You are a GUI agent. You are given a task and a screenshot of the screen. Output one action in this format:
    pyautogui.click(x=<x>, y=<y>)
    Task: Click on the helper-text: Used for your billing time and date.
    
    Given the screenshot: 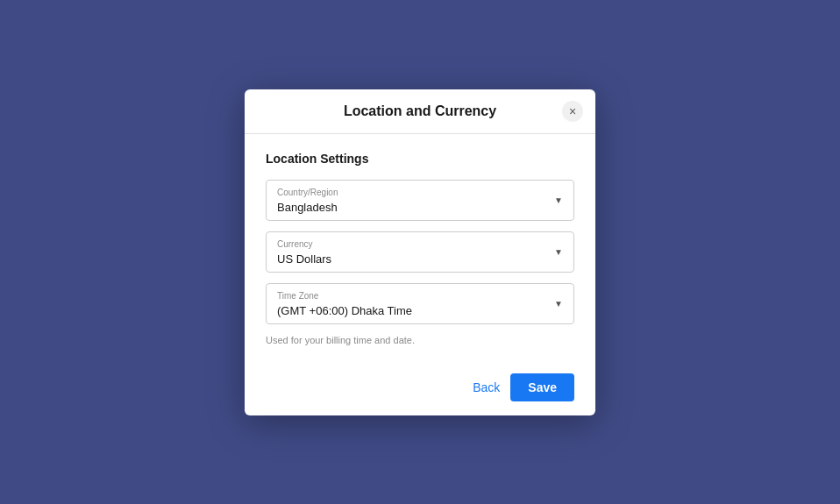 What is the action you would take?
    pyautogui.click(x=420, y=340)
    